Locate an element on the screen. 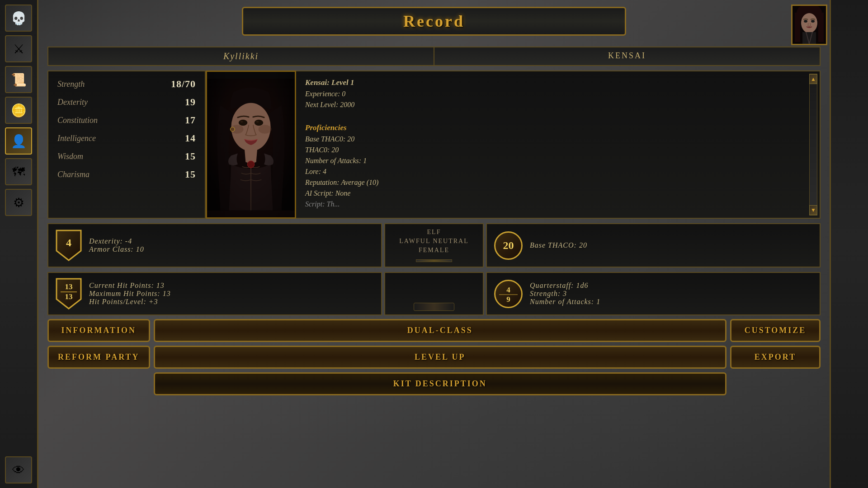  name-bar: Kyllikki KENSAI is located at coordinates (434, 56).